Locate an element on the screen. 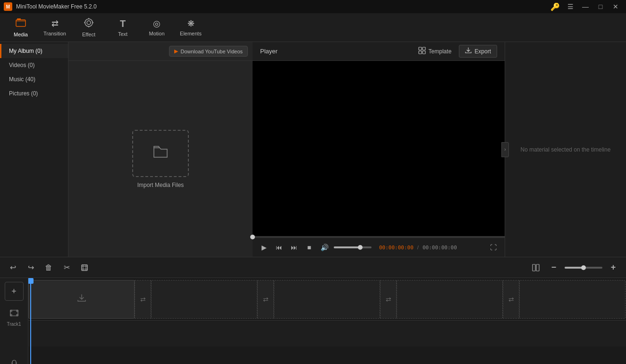  app-logo: M is located at coordinates (8, 7).